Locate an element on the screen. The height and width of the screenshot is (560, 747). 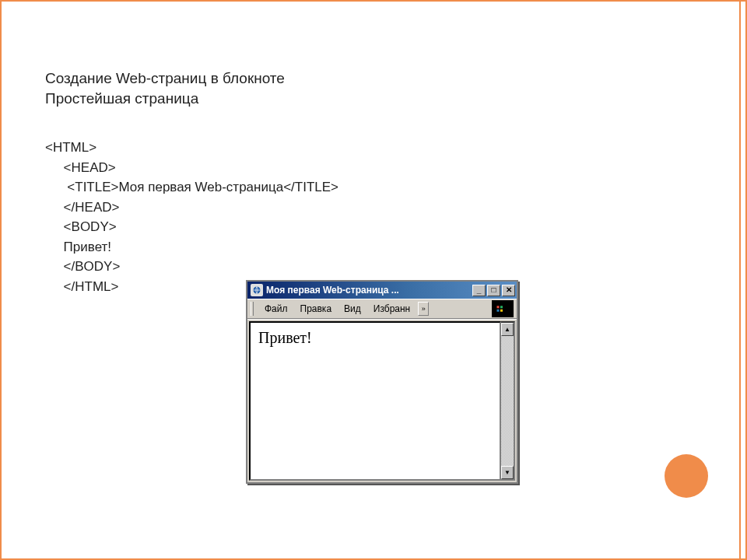
menu-overflow-button: » is located at coordinates (423, 309).